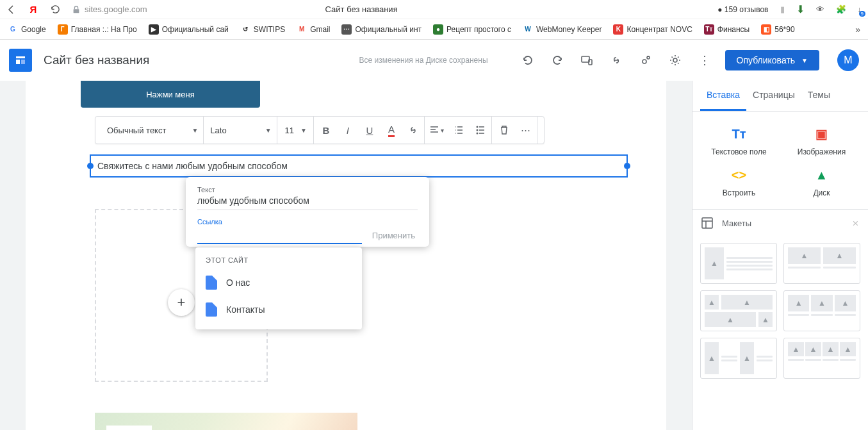  I want to click on layout-icon, so click(707, 223).